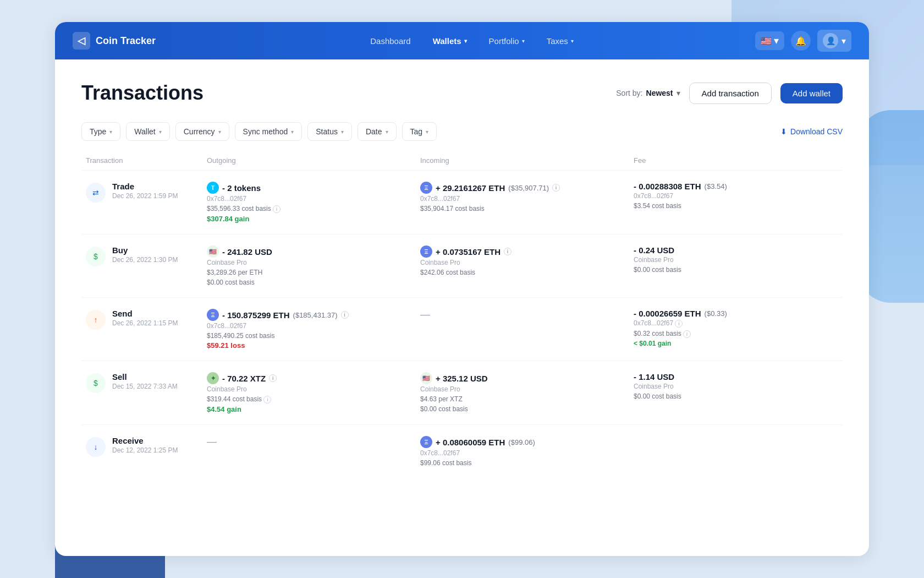 This screenshot has height=578, width=924. Describe the element at coordinates (770, 41) in the screenshot. I see `flag-button: 🇺🇸 ▾` at that location.